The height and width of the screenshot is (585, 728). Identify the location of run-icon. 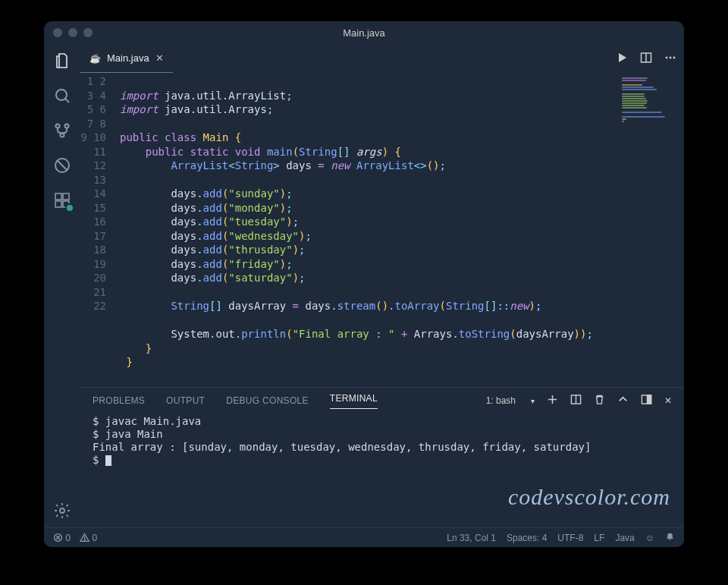
(622, 59).